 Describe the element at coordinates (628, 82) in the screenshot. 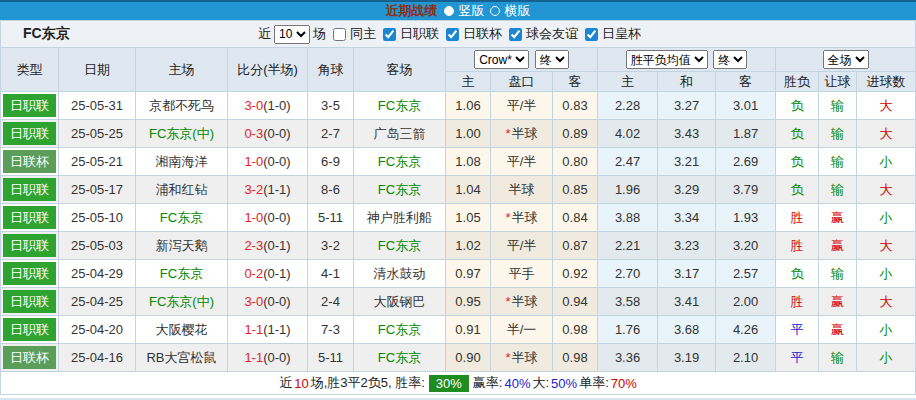

I see `subheader-avg-win: 主` at that location.